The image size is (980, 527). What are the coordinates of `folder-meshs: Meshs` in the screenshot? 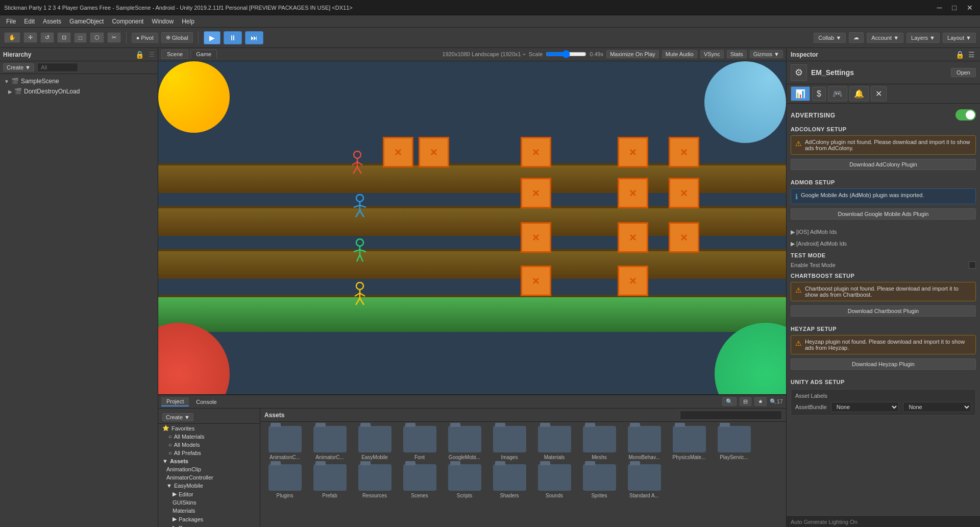 It's located at (599, 443).